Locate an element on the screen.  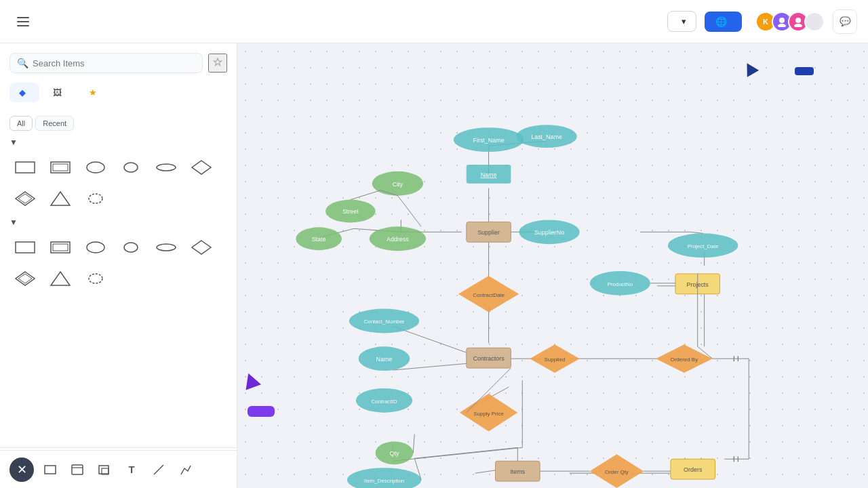
svg-text: Address is located at coordinates (397, 239).